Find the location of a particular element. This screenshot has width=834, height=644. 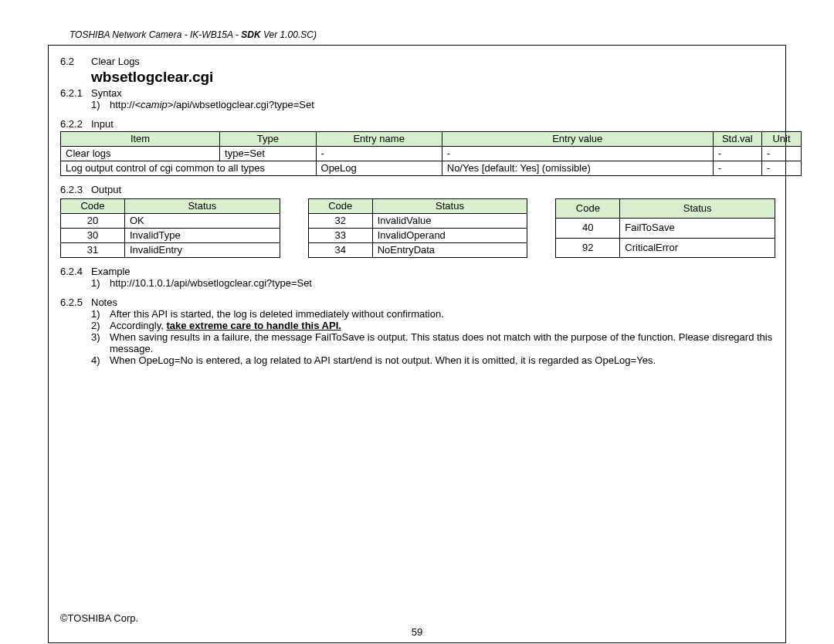

output-tables-container: Code Status 20OK 30InvalidType 31Invalid… is located at coordinates (418, 227).